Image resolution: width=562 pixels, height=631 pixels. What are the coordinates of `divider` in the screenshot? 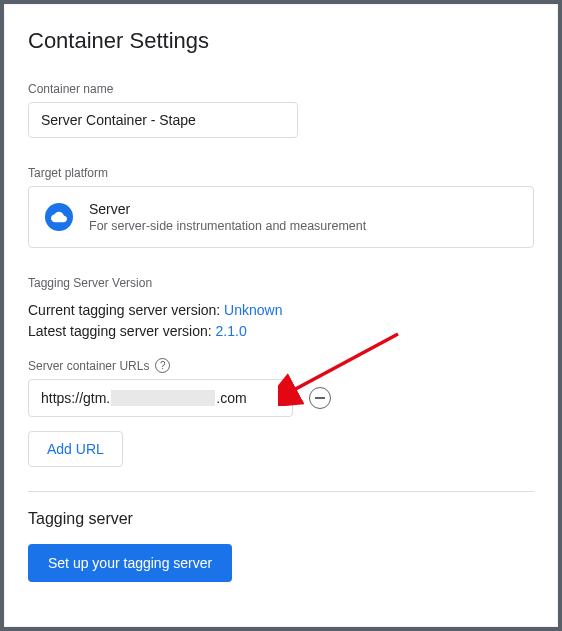 It's located at (281, 492).